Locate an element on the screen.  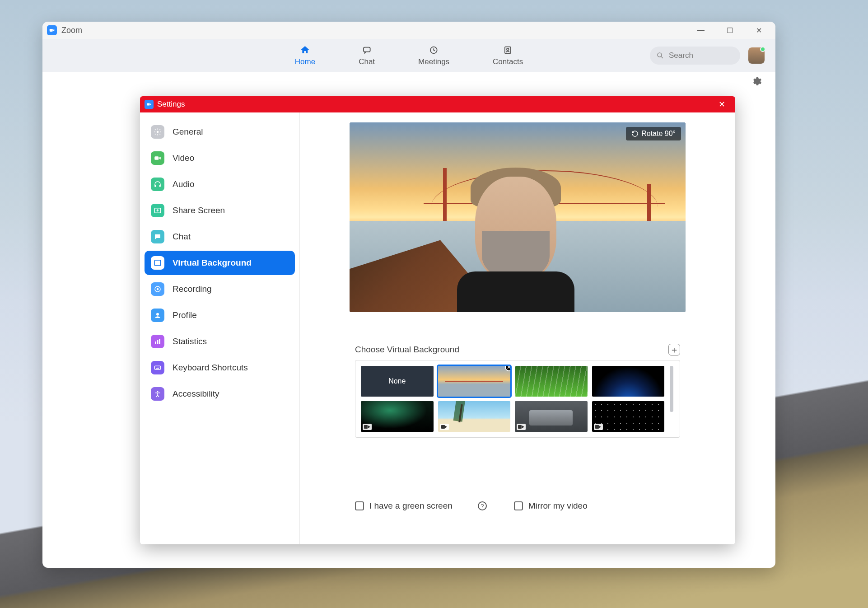
headphones-icon is located at coordinates (158, 184).